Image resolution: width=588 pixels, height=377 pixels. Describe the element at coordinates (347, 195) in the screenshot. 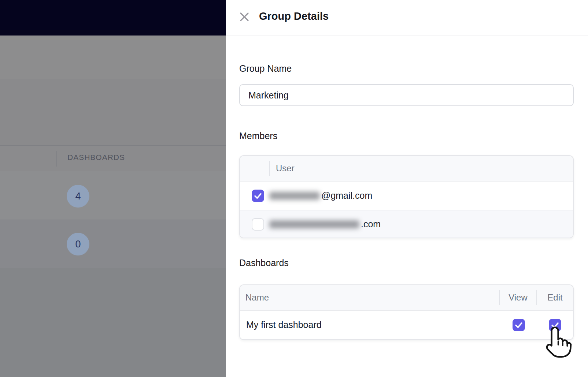

I see `email-visible-suffix: @gmail.com` at that location.